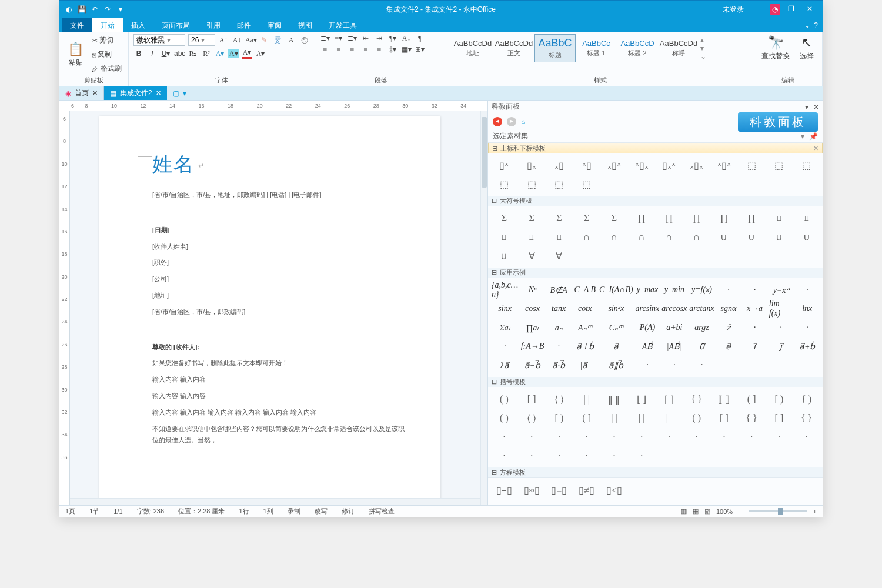  I want to click on template-cell: B∉A, so click(559, 290).